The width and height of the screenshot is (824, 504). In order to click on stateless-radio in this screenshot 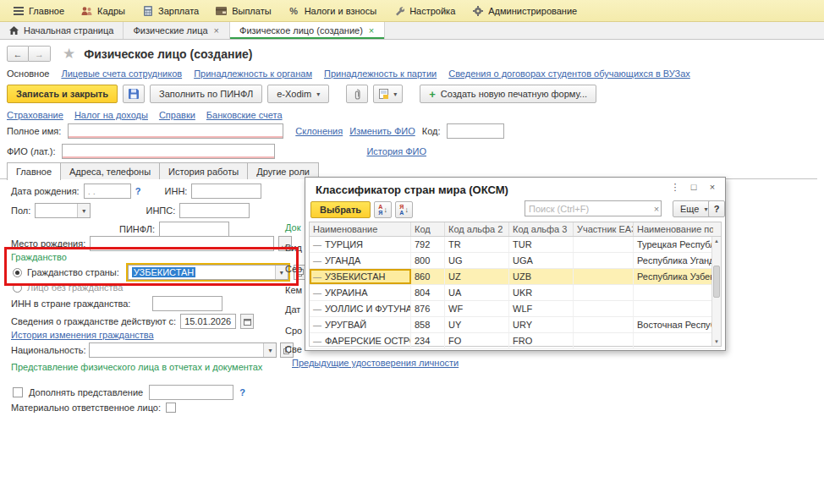, I will do `click(17, 288)`.